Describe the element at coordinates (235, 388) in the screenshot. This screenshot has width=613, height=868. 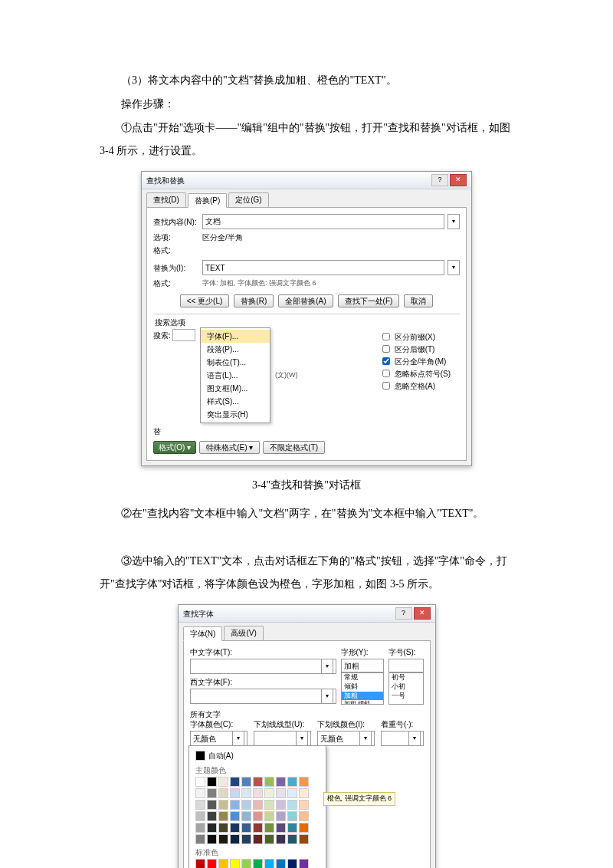
I see `popup-frame: 图文框(M)...` at that location.